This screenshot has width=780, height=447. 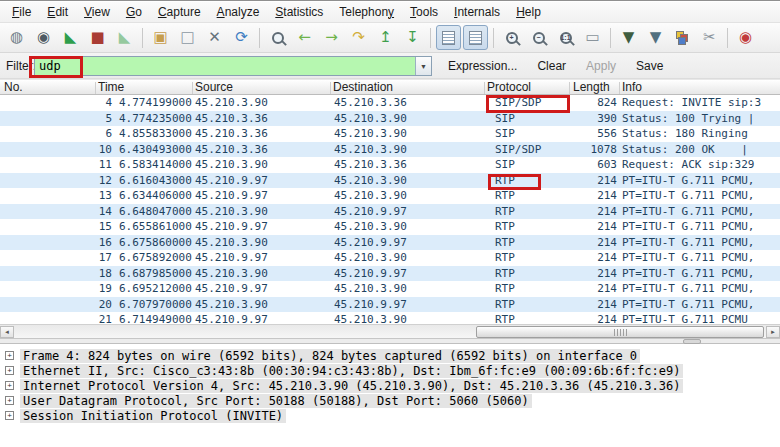 I want to click on zoom-in-icon: +, so click(x=512, y=38).